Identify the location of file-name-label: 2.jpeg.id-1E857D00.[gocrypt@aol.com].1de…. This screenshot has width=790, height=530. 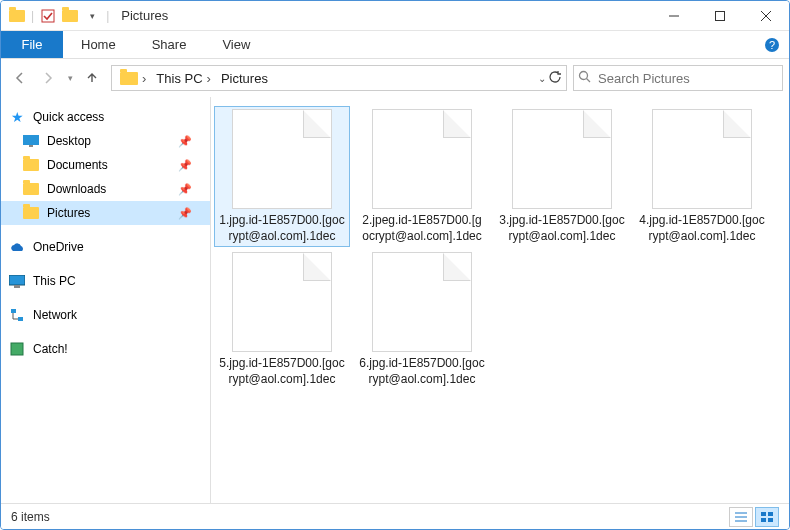
(422, 228).